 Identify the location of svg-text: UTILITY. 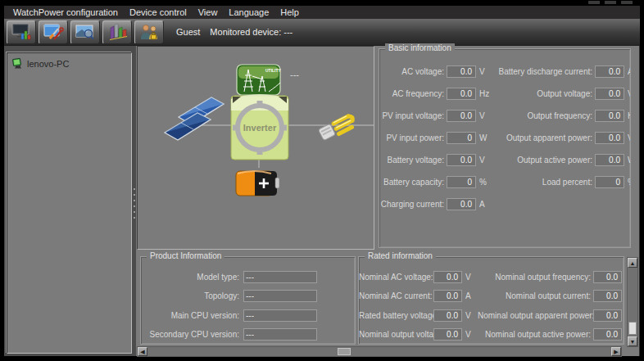
(274, 70).